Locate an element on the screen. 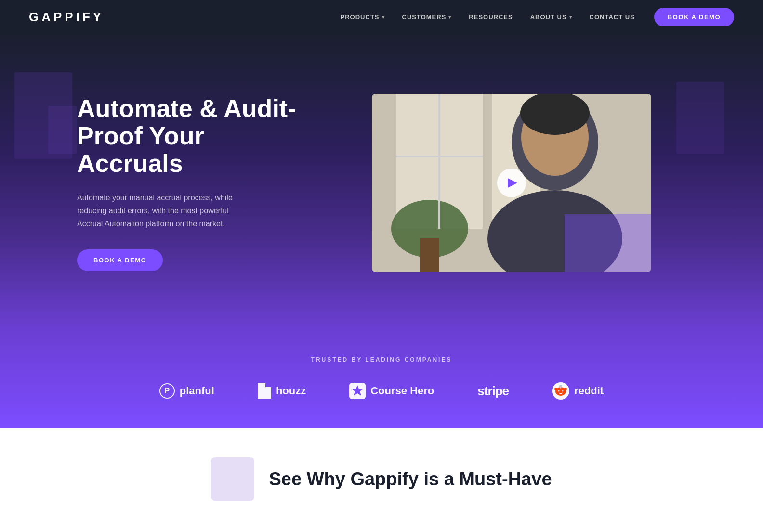 Image resolution: width=763 pixels, height=532 pixels. video-play-button is located at coordinates (512, 183).